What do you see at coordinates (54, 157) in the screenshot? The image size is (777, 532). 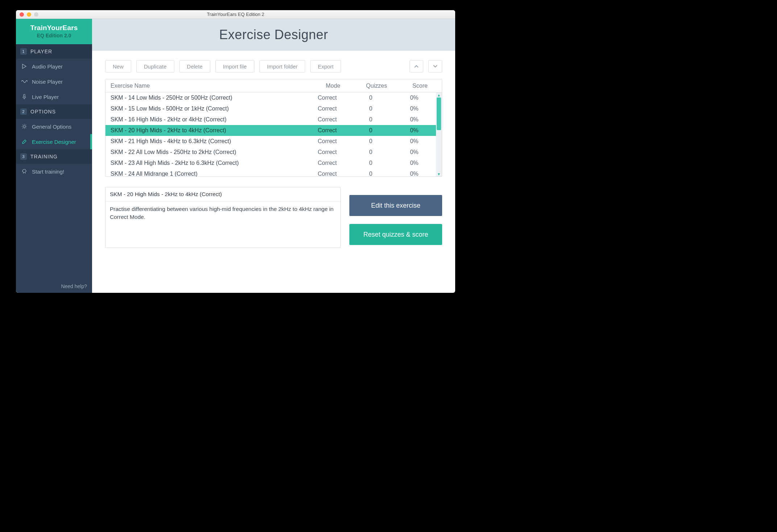 I see `section-training: 3 TRAINING` at bounding box center [54, 157].